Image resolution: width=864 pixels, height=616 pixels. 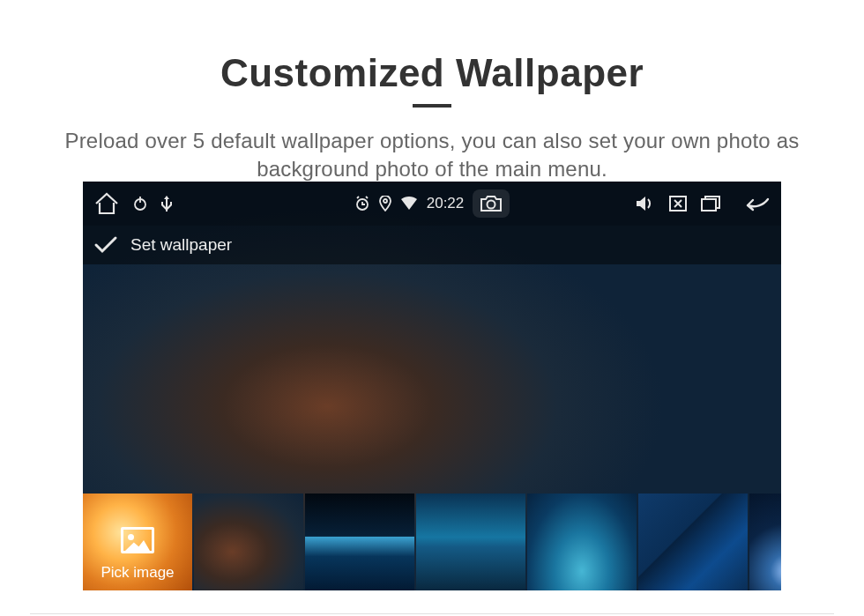 What do you see at coordinates (432, 541) in the screenshot?
I see `wallpaper-thumbnails: Pick image` at bounding box center [432, 541].